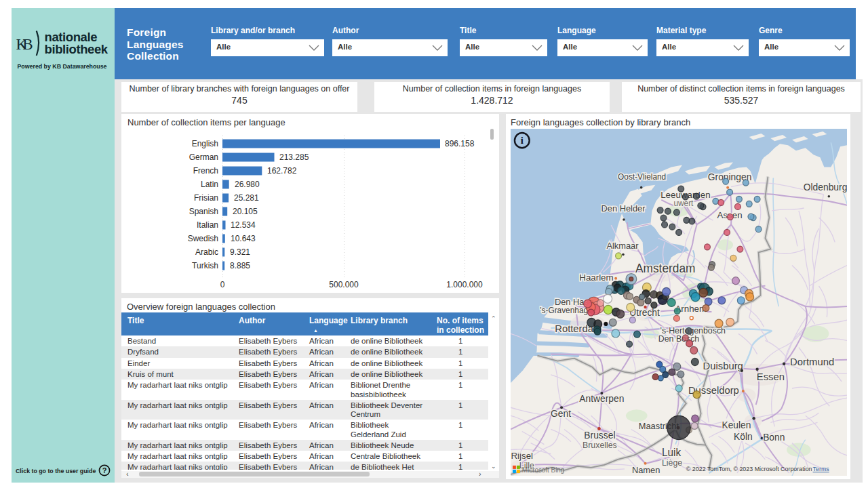 The width and height of the screenshot is (868, 488). I want to click on svg-text: Alkmaar, so click(623, 245).